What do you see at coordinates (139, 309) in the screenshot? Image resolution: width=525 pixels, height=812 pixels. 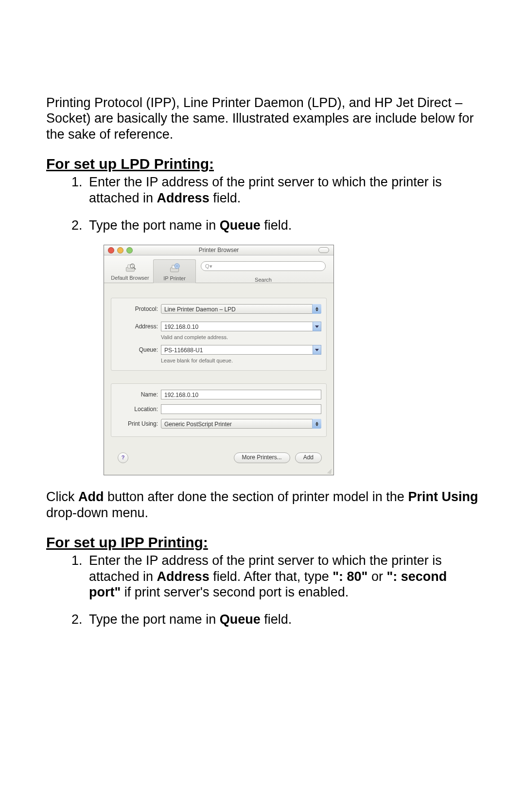 I see `protocol-label: Protocol:` at bounding box center [139, 309].